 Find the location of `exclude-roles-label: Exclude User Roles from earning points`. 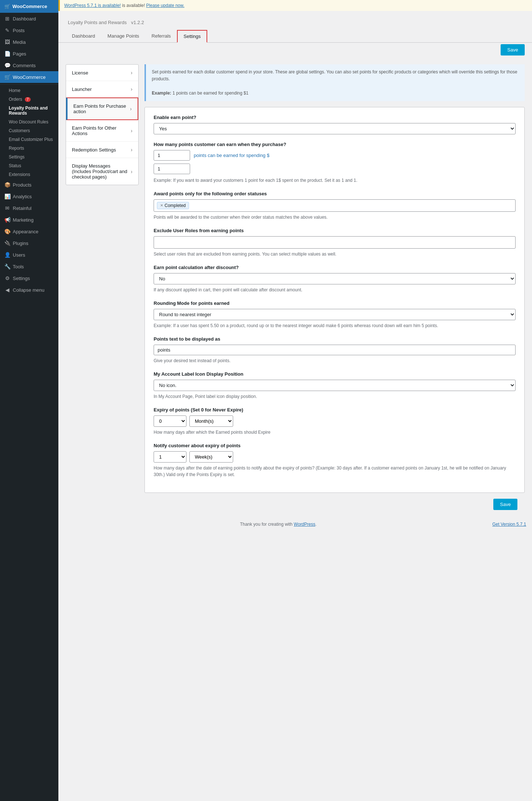

exclude-roles-label: Exclude User Roles from earning points is located at coordinates (335, 231).